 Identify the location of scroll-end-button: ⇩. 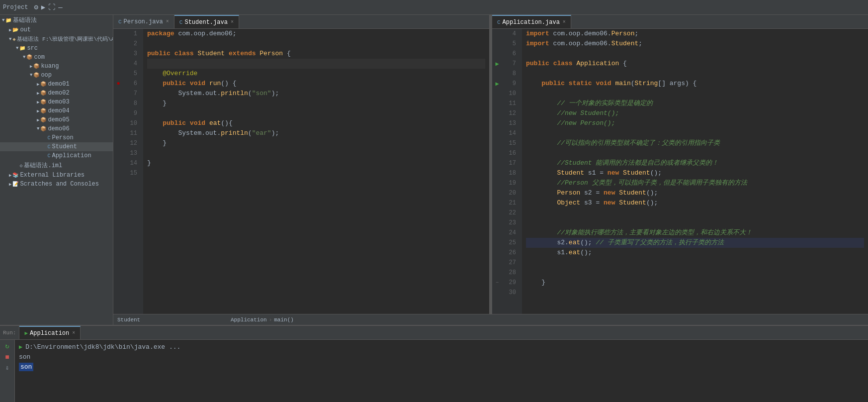
(7, 368).